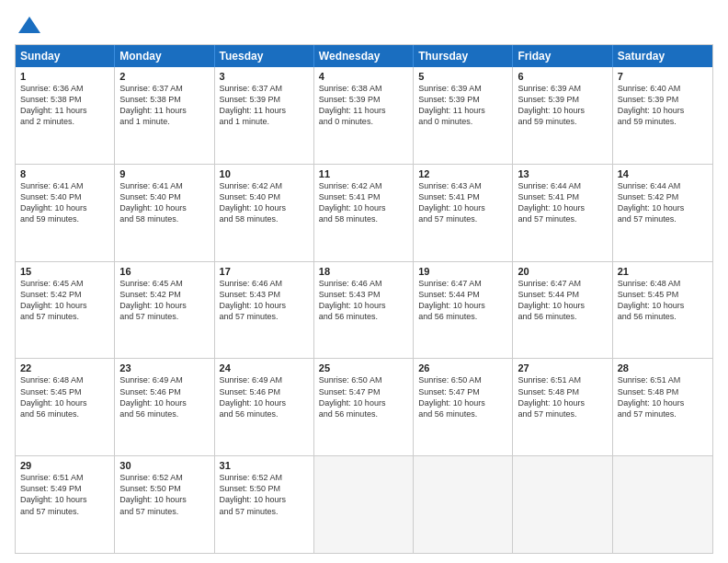 The width and height of the screenshot is (728, 563). I want to click on calendar-cell: 3Sunrise: 6:37 AM Sunset: 5:39 PM Daylig…, so click(265, 116).